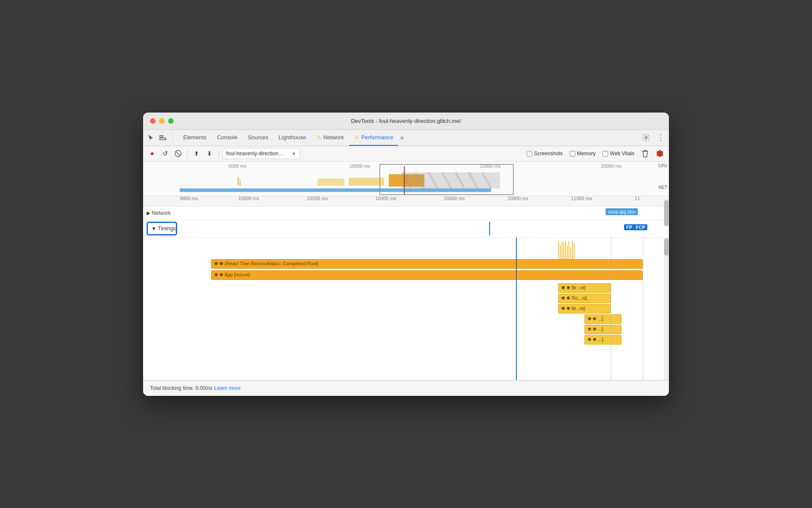 The image size is (812, 508). I want to click on toolbar: ● ↺ ⬆ ⬇ foul-heavenly-direction.... ▼ Sc…, so click(406, 154).